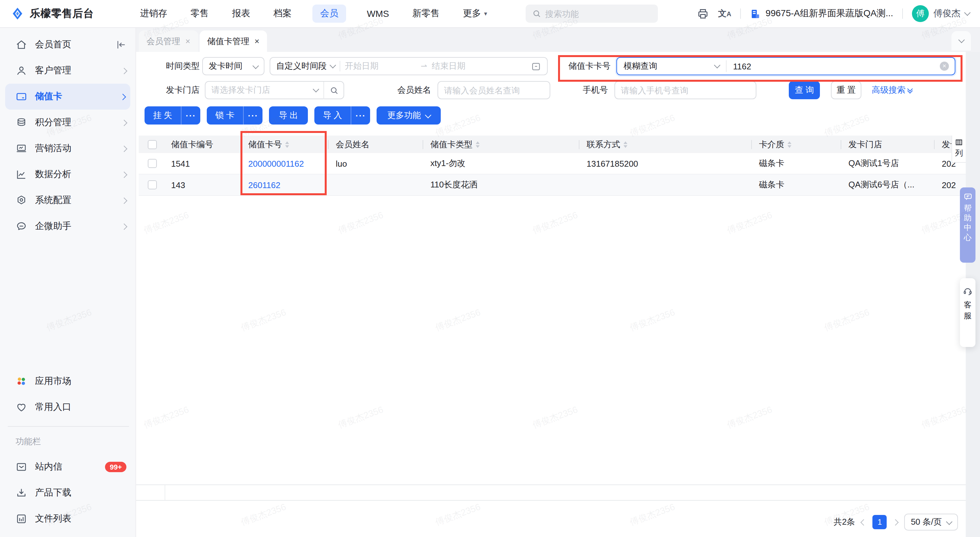  What do you see at coordinates (68, 45) in the screenshot?
I see `sidebar-item-member-home: 会员首页` at bounding box center [68, 45].